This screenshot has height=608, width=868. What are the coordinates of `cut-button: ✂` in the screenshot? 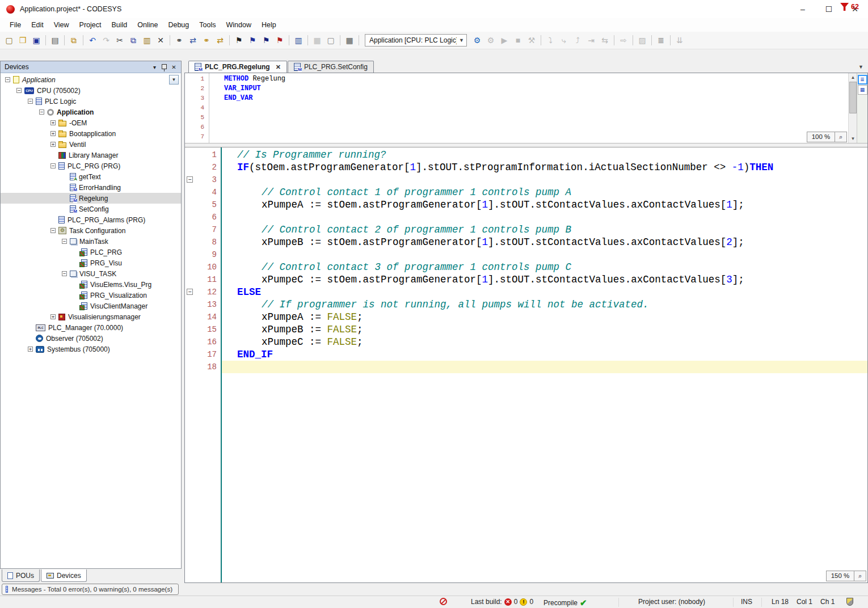 It's located at (120, 40).